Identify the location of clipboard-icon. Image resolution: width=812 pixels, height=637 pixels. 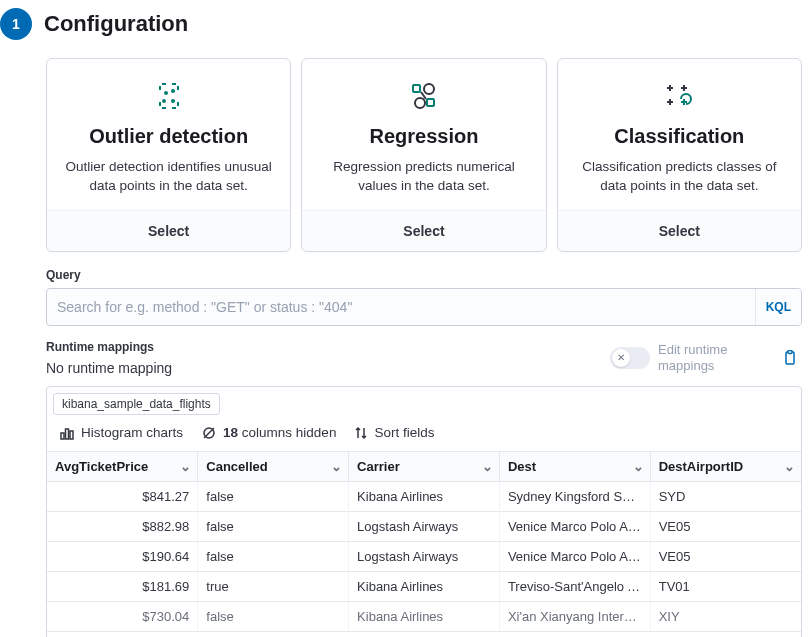
(790, 358).